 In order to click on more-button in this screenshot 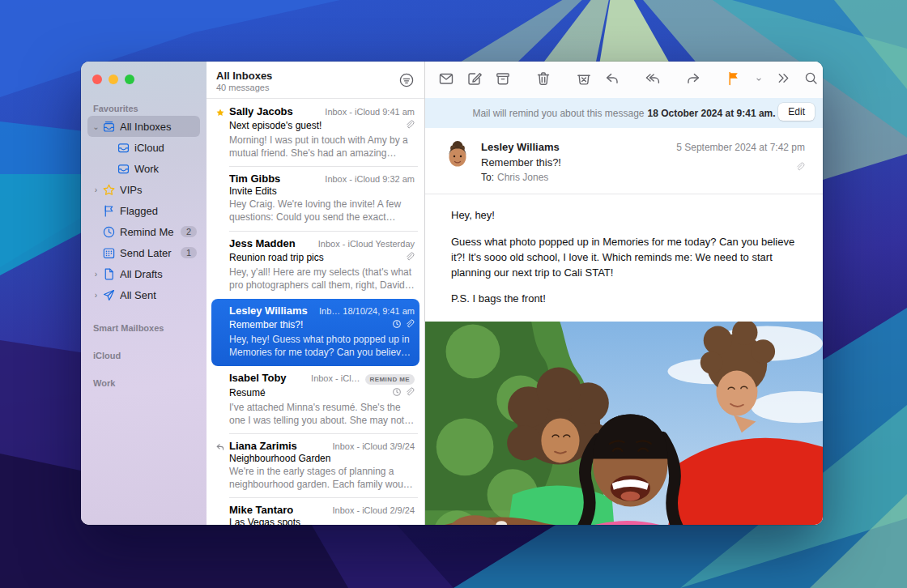, I will do `click(784, 79)`.